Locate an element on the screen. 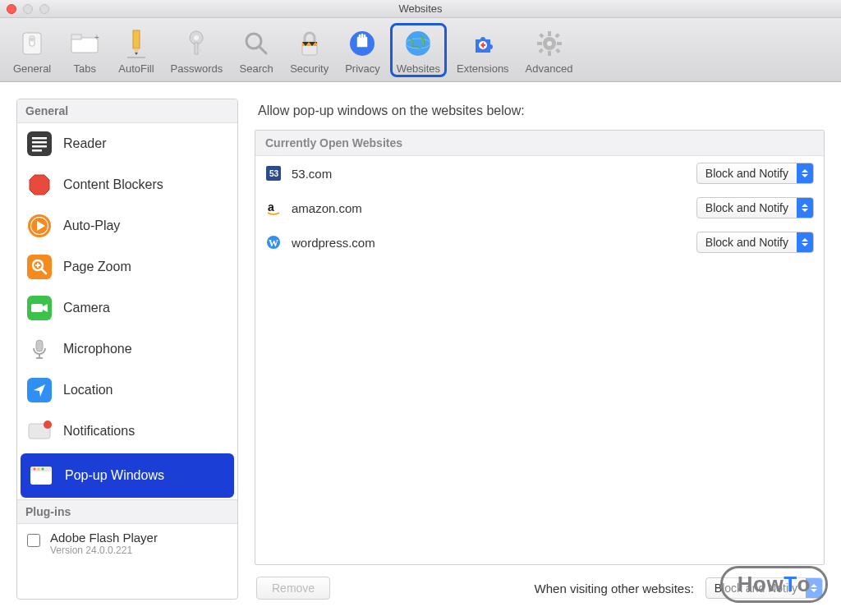 Image resolution: width=841 pixels, height=616 pixels. sidebar-item-camera: Camera is located at coordinates (127, 308).